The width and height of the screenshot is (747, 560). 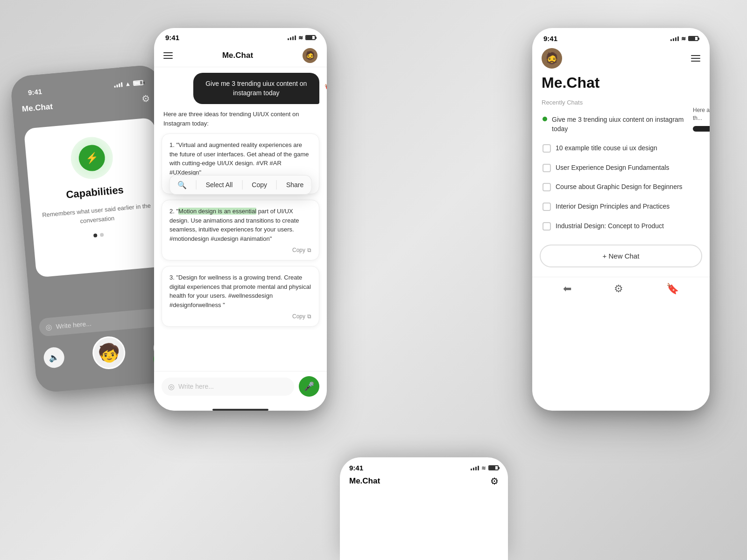 What do you see at coordinates (621, 148) in the screenshot?
I see `list-item: 10 example title couse ui ux design` at bounding box center [621, 148].